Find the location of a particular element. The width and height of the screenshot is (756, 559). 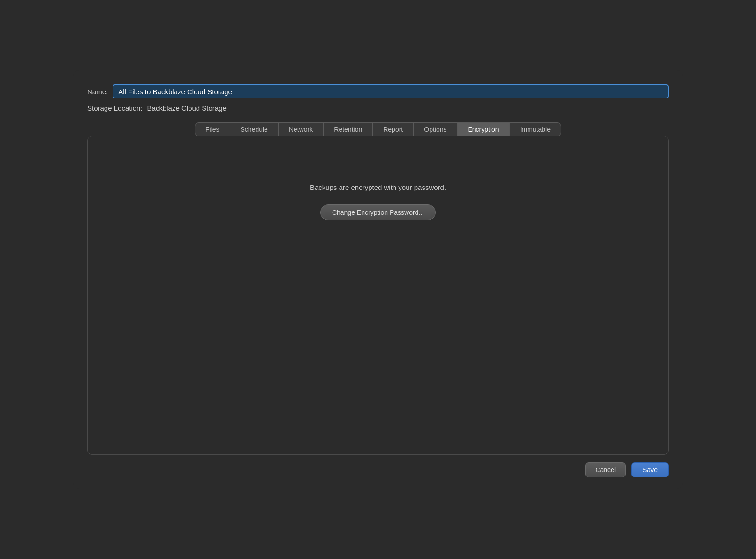

tab-options: Options is located at coordinates (435, 129).